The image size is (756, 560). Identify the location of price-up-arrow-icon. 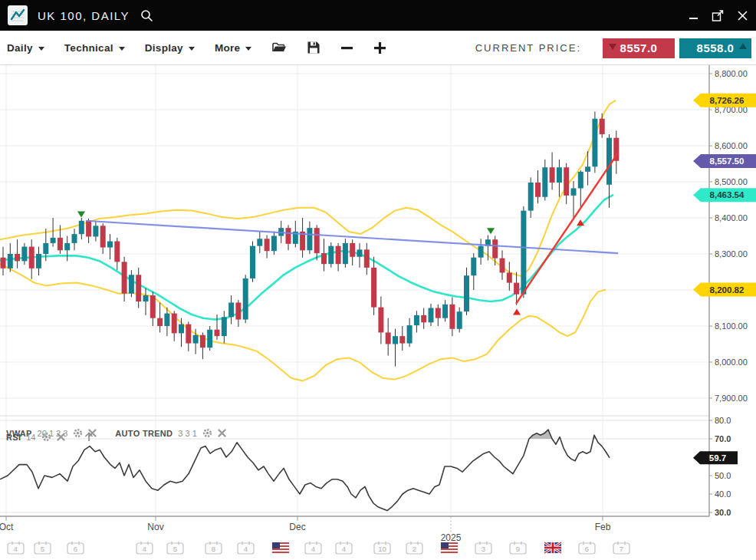
(743, 46).